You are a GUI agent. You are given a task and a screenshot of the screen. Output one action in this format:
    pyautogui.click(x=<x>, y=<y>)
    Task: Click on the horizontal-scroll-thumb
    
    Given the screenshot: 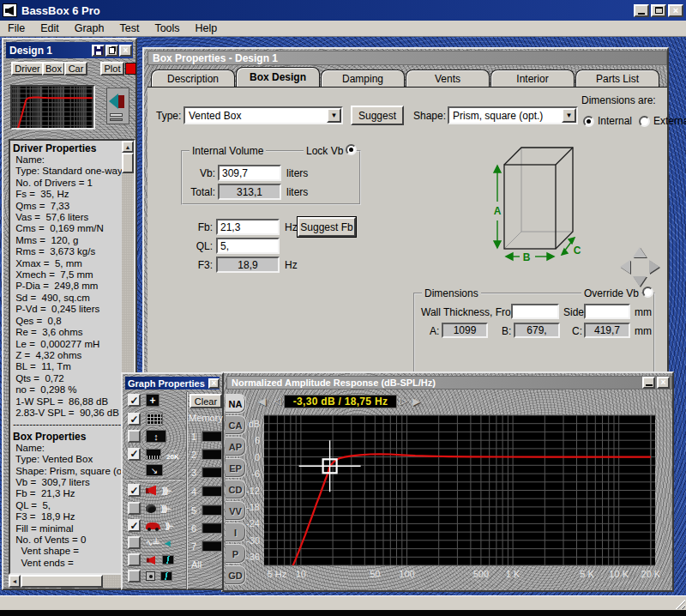 What is the action you would take?
    pyautogui.click(x=62, y=582)
    